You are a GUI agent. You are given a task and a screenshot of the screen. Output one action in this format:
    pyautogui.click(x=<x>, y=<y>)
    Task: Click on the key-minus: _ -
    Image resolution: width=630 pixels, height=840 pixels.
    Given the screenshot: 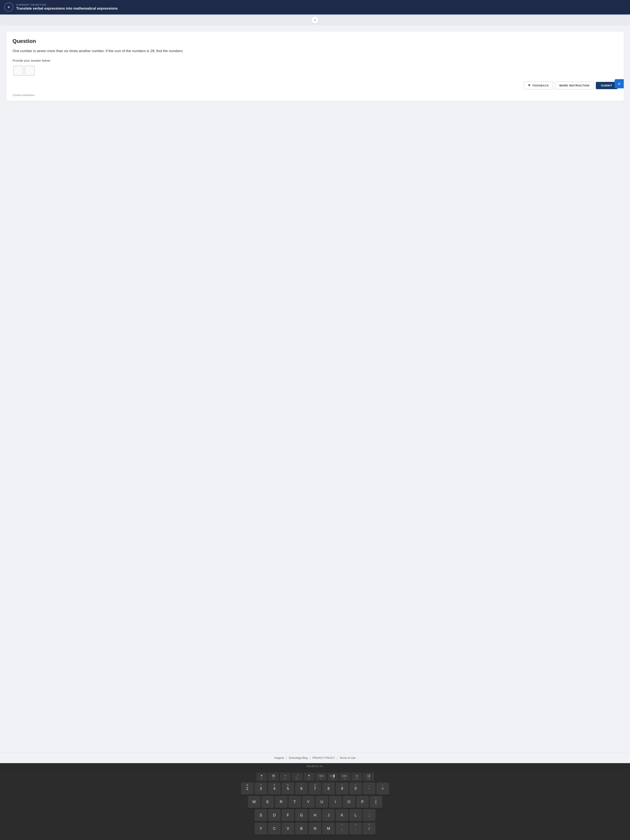 What is the action you would take?
    pyautogui.click(x=369, y=788)
    